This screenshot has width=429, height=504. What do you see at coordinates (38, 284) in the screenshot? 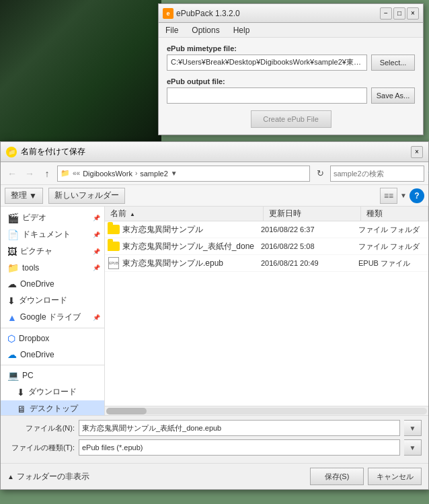
I see `sidebar-label-onedrive1: OneDrive` at bounding box center [38, 284].